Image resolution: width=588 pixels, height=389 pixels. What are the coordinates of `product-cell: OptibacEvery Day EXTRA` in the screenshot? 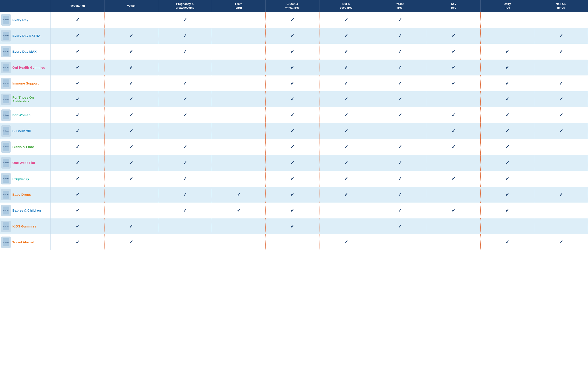 It's located at (25, 36).